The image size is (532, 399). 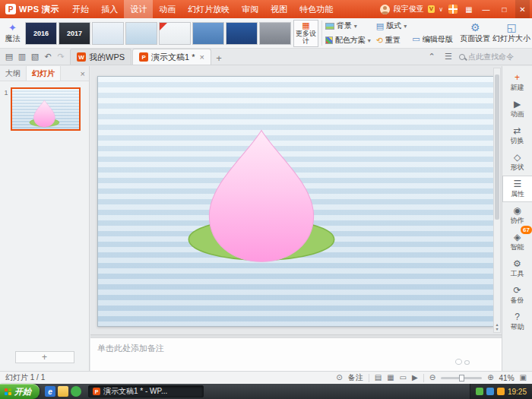 What do you see at coordinates (461, 378) in the screenshot?
I see `zoom-slider` at bounding box center [461, 378].